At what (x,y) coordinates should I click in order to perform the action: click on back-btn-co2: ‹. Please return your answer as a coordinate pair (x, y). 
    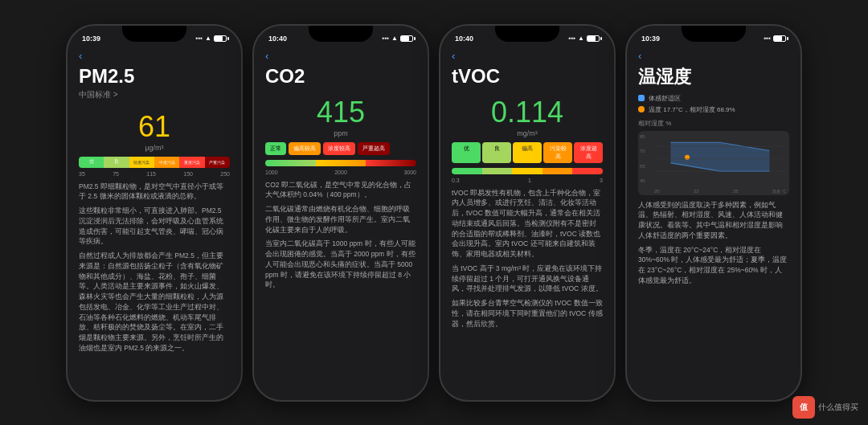
    Looking at the image, I should click on (341, 56).